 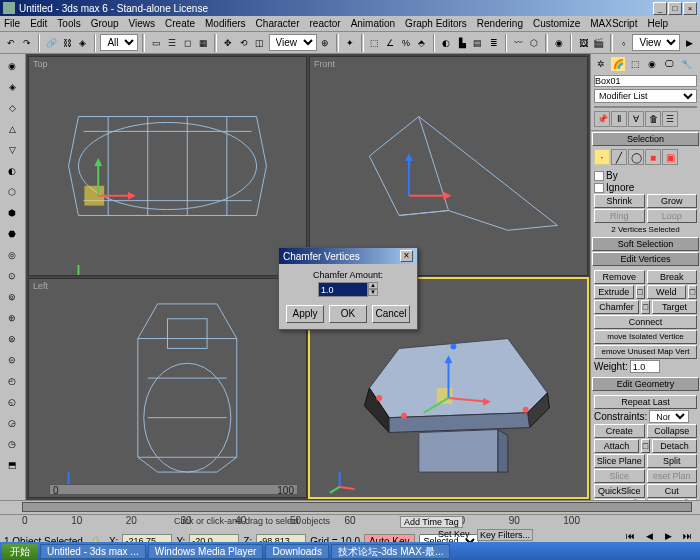 I want to click on extrude-button: Extrude, so click(x=614, y=292).